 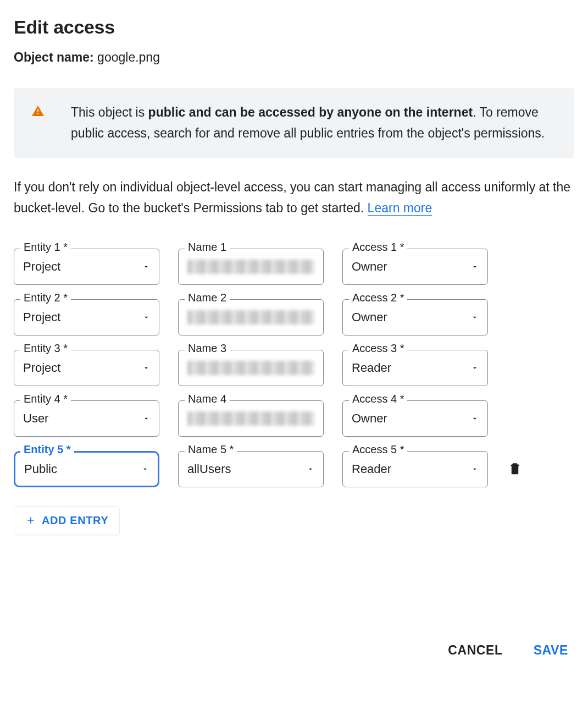 What do you see at coordinates (251, 469) in the screenshot?
I see `name-select: Name 5 *allUsers` at bounding box center [251, 469].